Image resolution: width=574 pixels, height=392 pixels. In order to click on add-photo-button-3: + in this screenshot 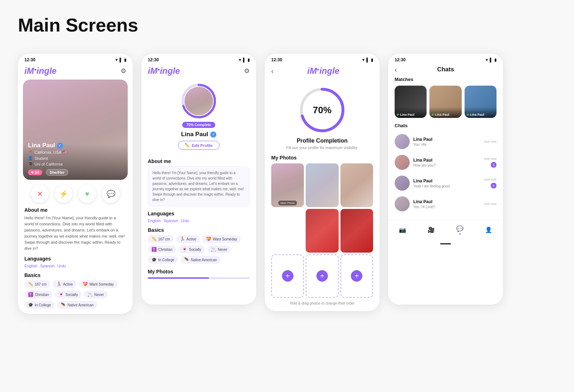, I will do `click(357, 276)`.